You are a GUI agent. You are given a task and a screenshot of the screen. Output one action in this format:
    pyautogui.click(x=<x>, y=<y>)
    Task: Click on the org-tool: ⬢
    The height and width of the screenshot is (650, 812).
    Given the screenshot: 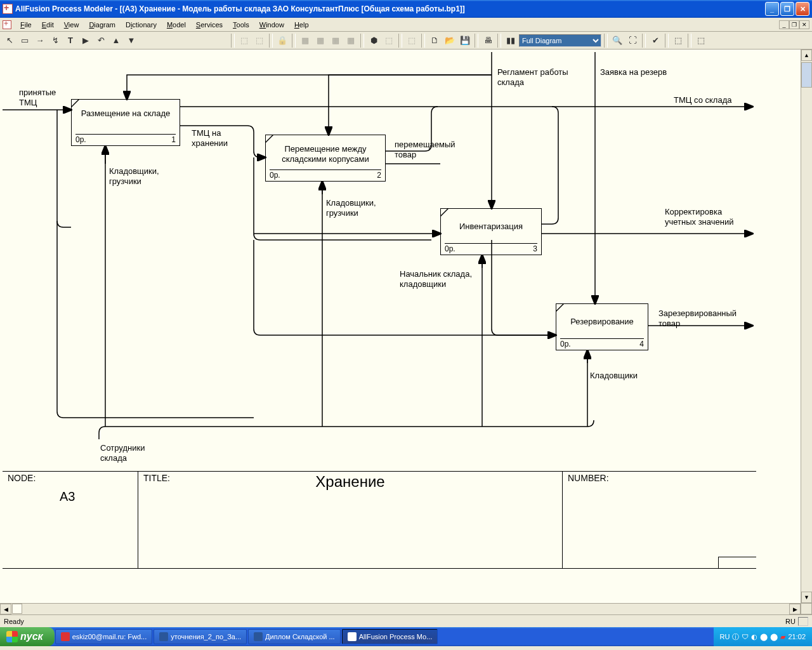 What is the action you would take?
    pyautogui.click(x=374, y=41)
    